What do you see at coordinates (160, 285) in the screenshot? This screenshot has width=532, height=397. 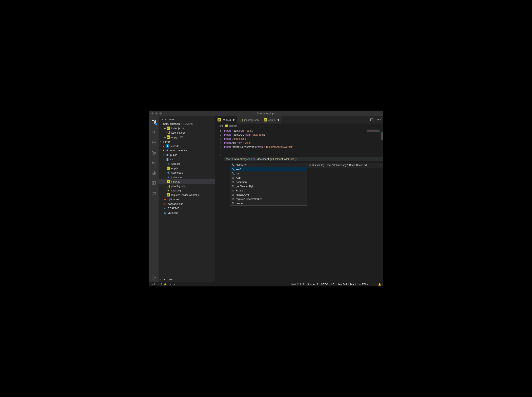 I see `status-warnings: ⚠0` at bounding box center [160, 285].